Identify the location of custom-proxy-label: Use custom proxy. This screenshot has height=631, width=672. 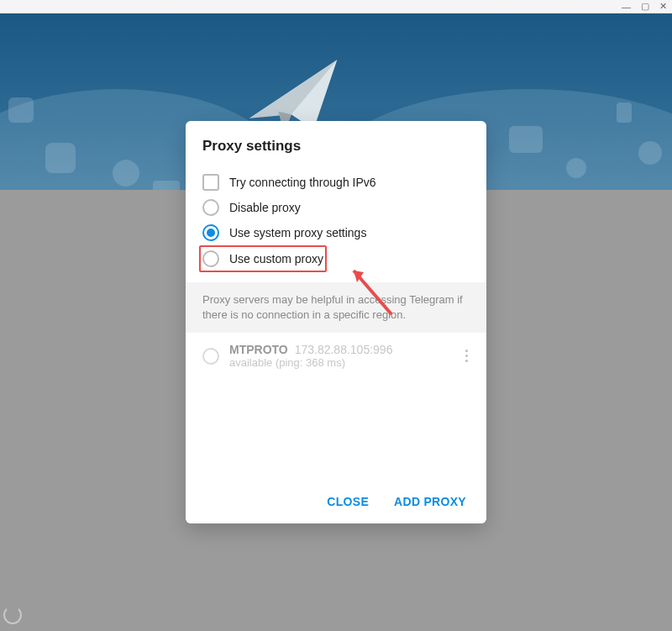
(276, 259).